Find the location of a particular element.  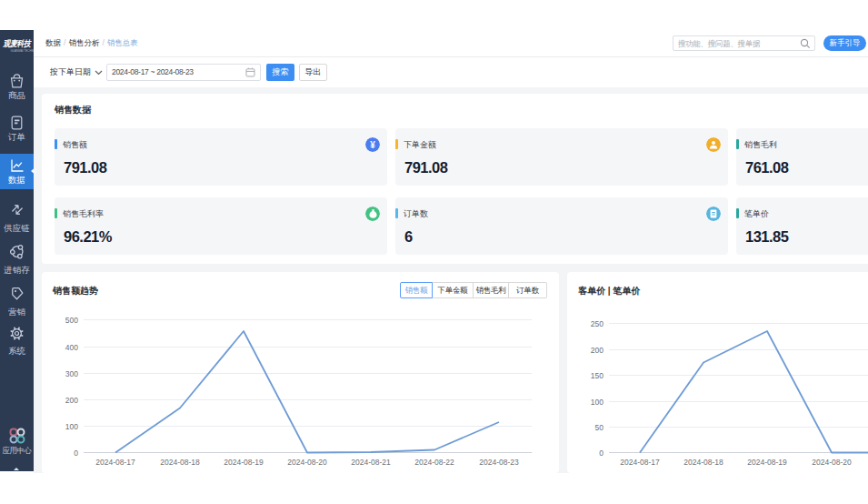

svg-text: 2024-08-21 is located at coordinates (371, 462).